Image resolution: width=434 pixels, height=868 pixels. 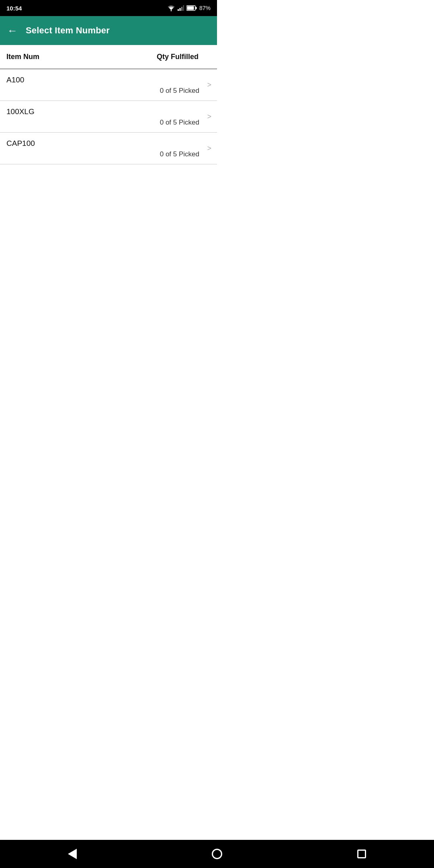 What do you see at coordinates (192, 8) in the screenshot?
I see `battery-icon` at bounding box center [192, 8].